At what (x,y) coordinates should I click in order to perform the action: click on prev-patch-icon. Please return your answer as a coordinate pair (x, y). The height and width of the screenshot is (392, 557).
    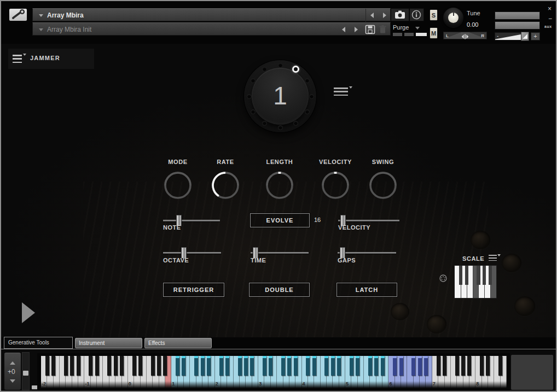
    Looking at the image, I should click on (344, 30).